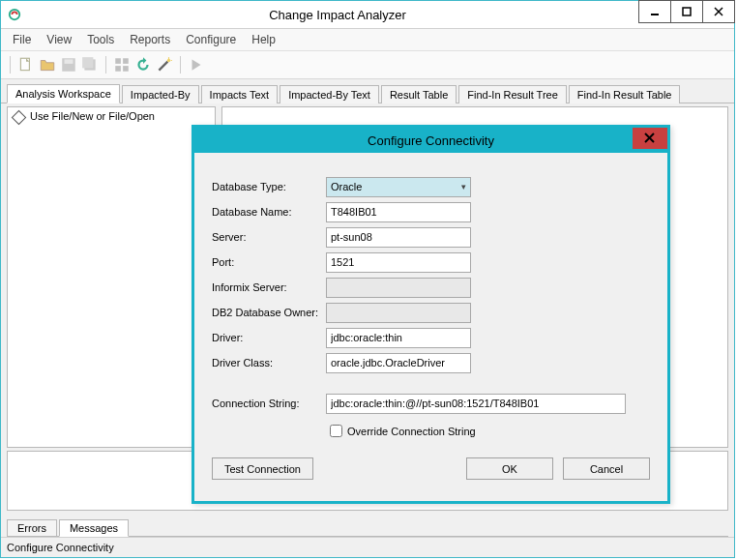 The width and height of the screenshot is (737, 560). I want to click on tab-messages: Messages, so click(94, 528).